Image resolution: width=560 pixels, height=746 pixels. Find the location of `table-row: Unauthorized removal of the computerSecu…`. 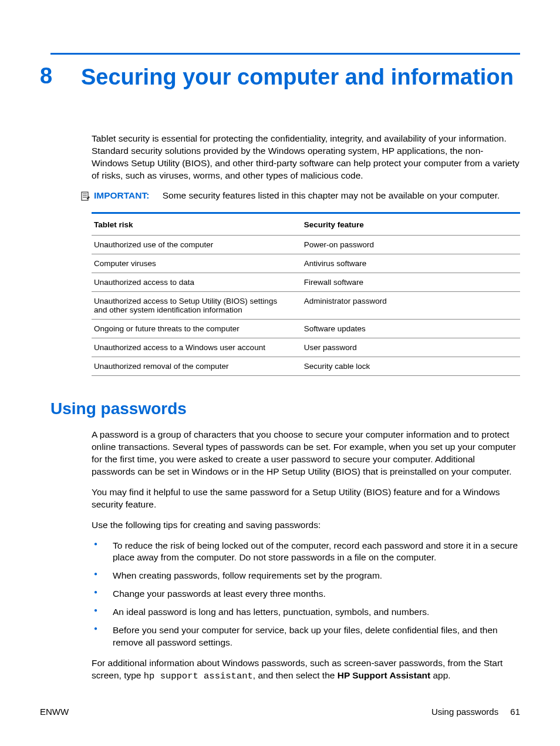

table-row: Unauthorized removal of the computerSecu… is located at coordinates (306, 367).